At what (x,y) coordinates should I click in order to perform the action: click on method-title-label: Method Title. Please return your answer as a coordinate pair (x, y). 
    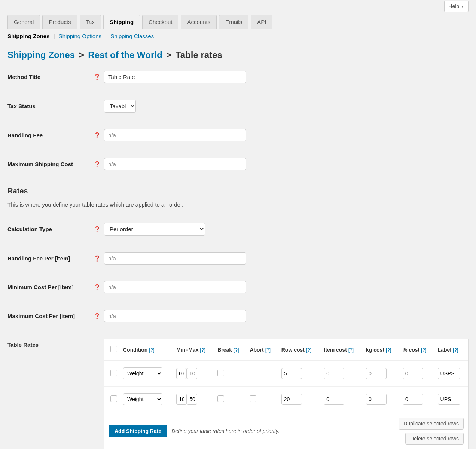
    Looking at the image, I should click on (51, 77).